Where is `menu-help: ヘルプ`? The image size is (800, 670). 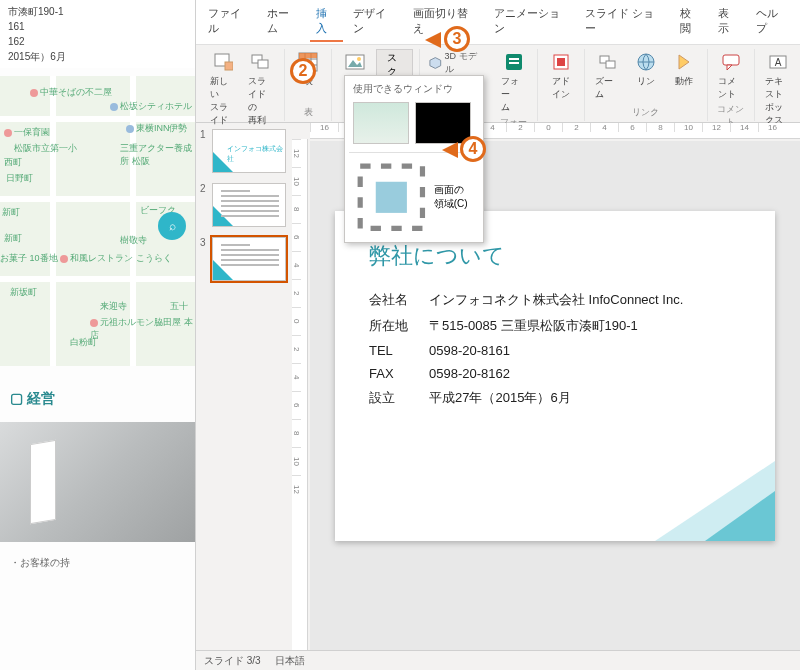 menu-help: ヘルプ is located at coordinates (772, 22).